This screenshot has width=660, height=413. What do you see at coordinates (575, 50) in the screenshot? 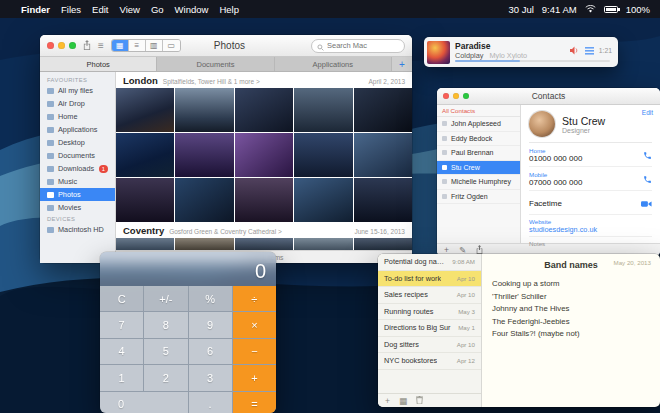
I see `volume-icon` at bounding box center [575, 50].